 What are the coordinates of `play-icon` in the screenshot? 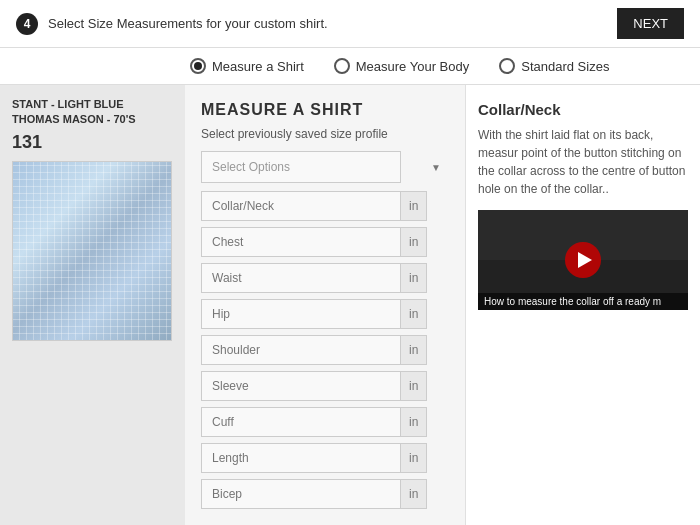 It's located at (585, 260).